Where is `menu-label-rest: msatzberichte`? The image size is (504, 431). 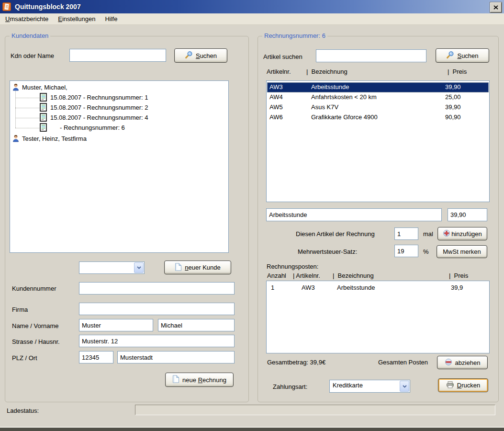 menu-label-rest: msatzberichte is located at coordinates (29, 19).